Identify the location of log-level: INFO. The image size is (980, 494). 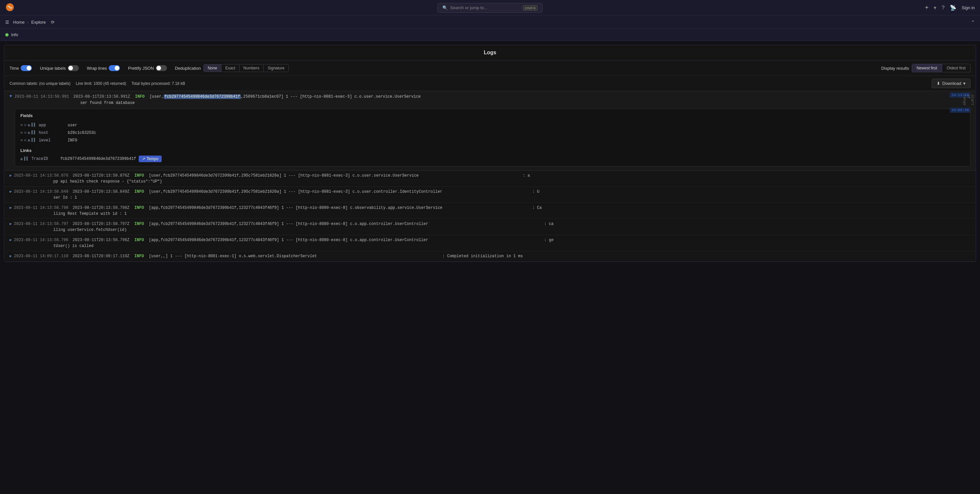
(141, 97).